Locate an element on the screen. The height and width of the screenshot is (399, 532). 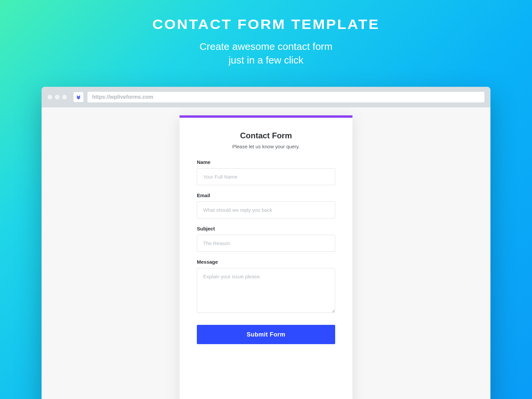
label-subject: Subject is located at coordinates (266, 229).